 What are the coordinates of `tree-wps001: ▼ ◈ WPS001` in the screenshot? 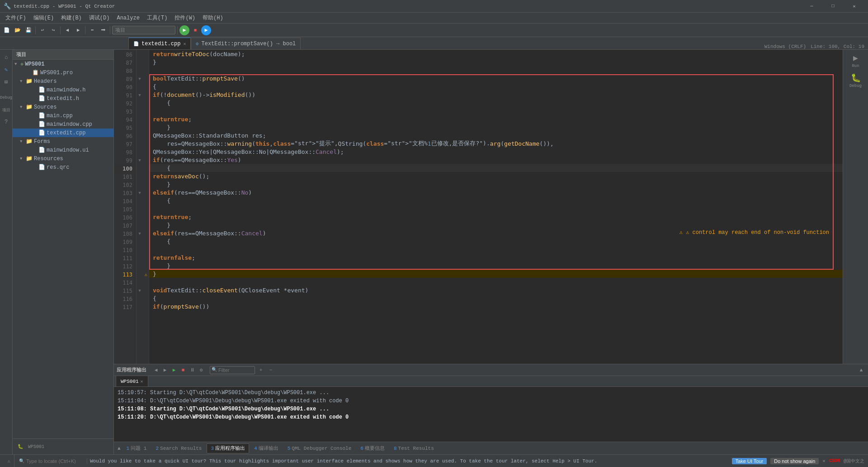 It's located at (63, 64).